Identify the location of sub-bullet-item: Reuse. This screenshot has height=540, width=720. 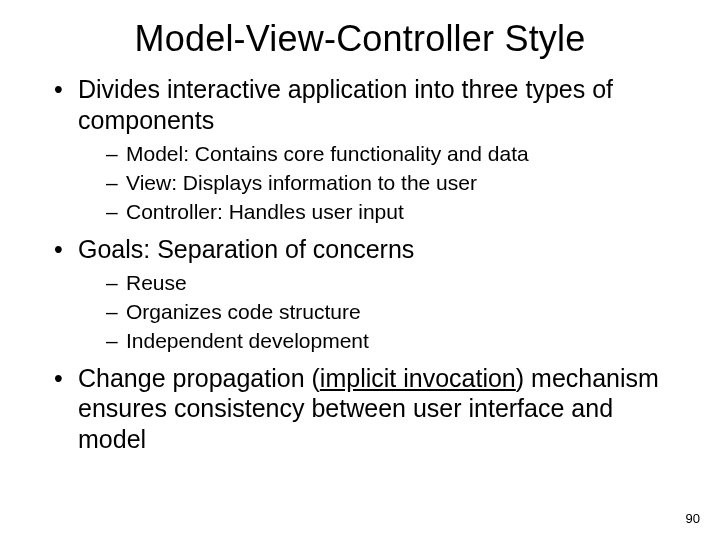
(395, 284).